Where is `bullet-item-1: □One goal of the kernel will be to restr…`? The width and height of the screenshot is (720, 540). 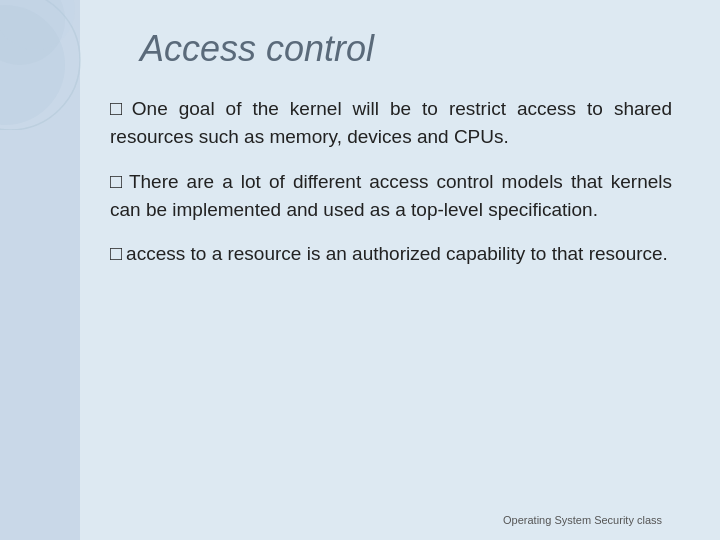 bullet-item-1: □One goal of the kernel will be to restr… is located at coordinates (391, 122).